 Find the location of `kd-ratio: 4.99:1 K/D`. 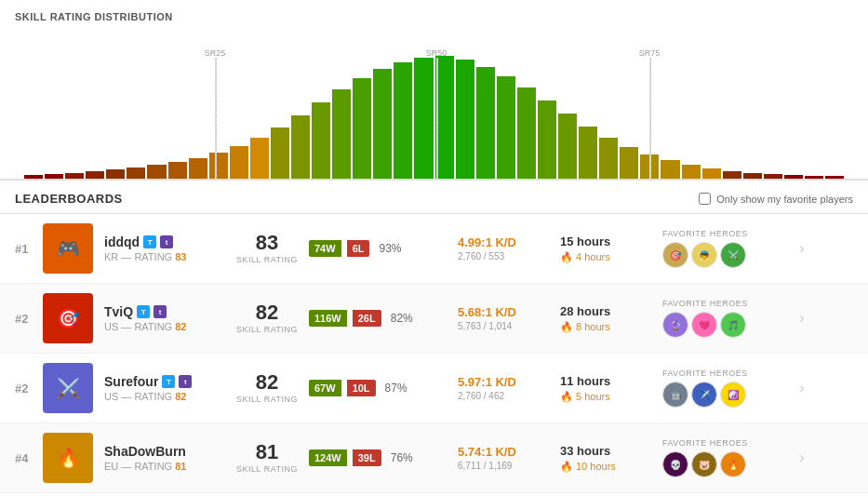

kd-ratio: 4.99:1 K/D is located at coordinates (509, 242).